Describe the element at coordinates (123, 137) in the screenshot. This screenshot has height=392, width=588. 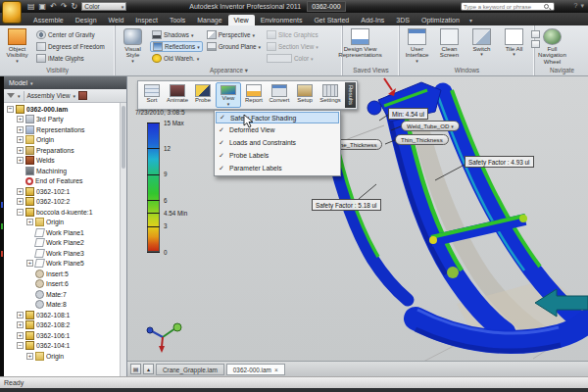
I see `scrollbar-thumb` at that location.